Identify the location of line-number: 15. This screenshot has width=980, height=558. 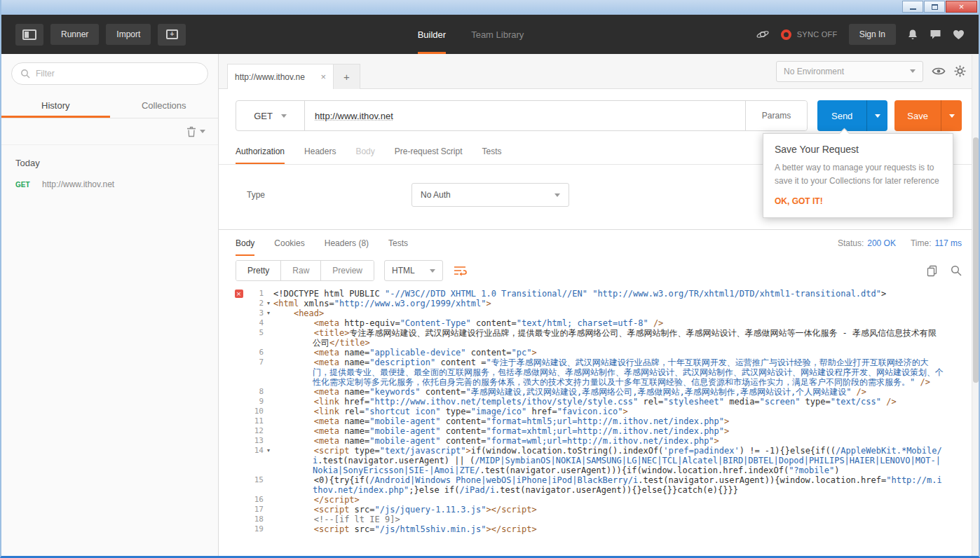
(254, 485).